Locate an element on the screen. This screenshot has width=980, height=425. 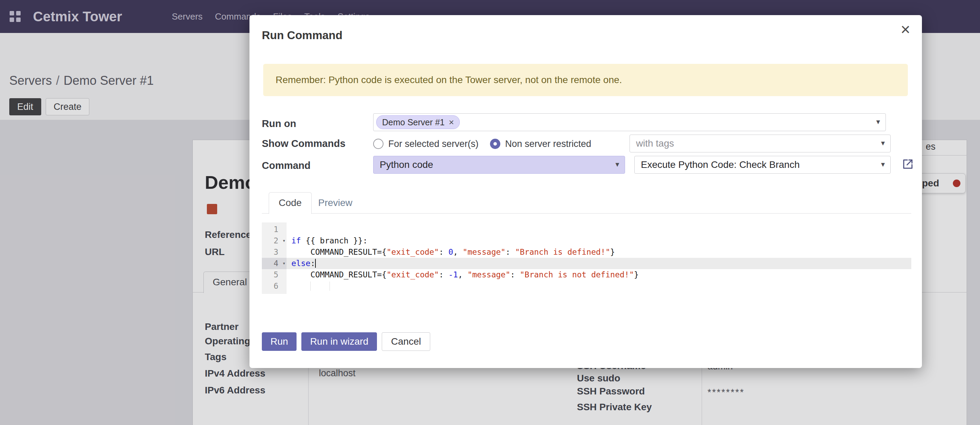
text-cursor is located at coordinates (315, 263).